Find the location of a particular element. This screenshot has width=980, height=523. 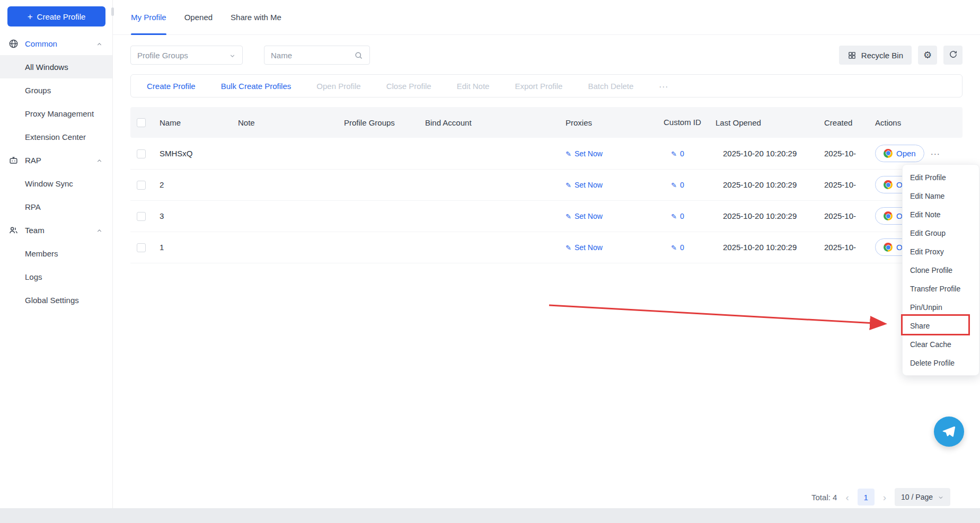

sidebar-item-proxy-management: Proxy Management is located at coordinates (56, 113).